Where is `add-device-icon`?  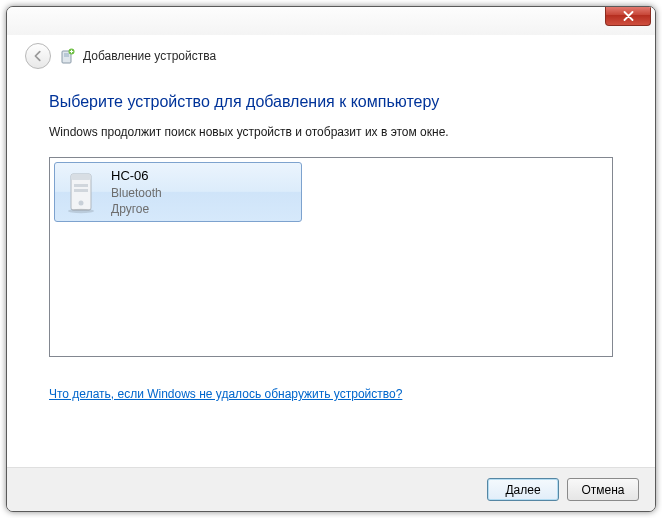
add-device-icon is located at coordinates (67, 56).